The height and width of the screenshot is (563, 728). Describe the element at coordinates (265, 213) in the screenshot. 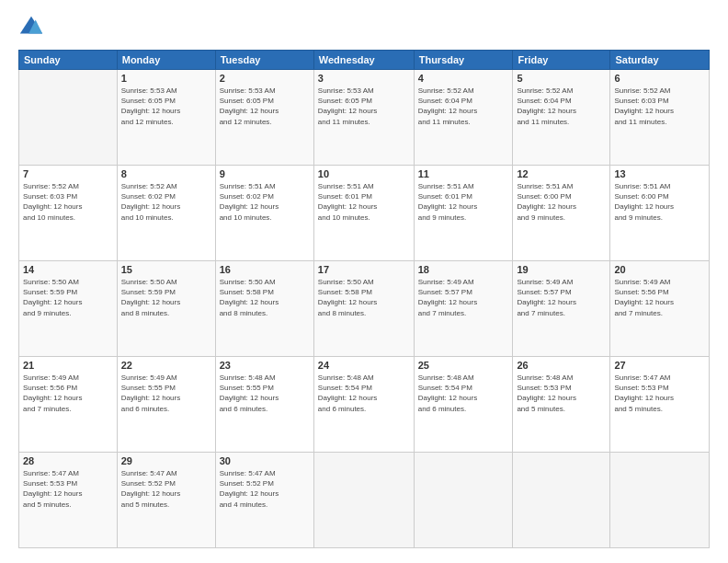

I see `calendar-cell: 9Sunrise: 5:51 AM Sunset: 6:02 PM Daylig…` at that location.